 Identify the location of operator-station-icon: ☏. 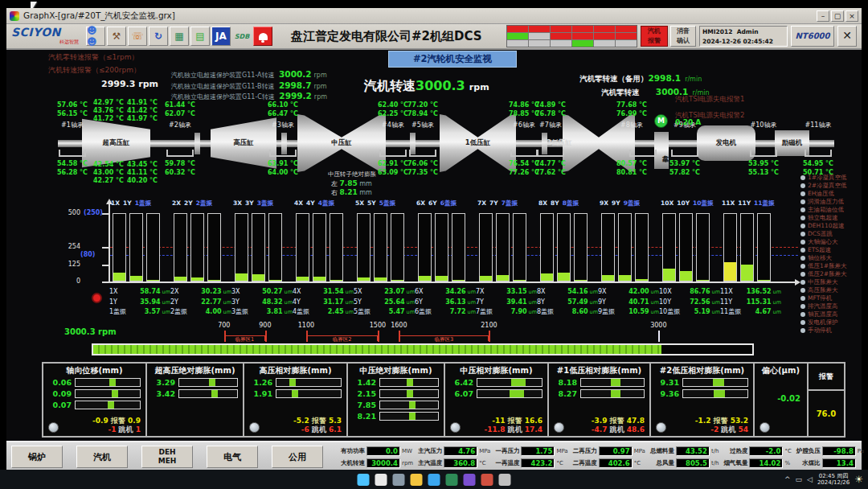
(137, 36).